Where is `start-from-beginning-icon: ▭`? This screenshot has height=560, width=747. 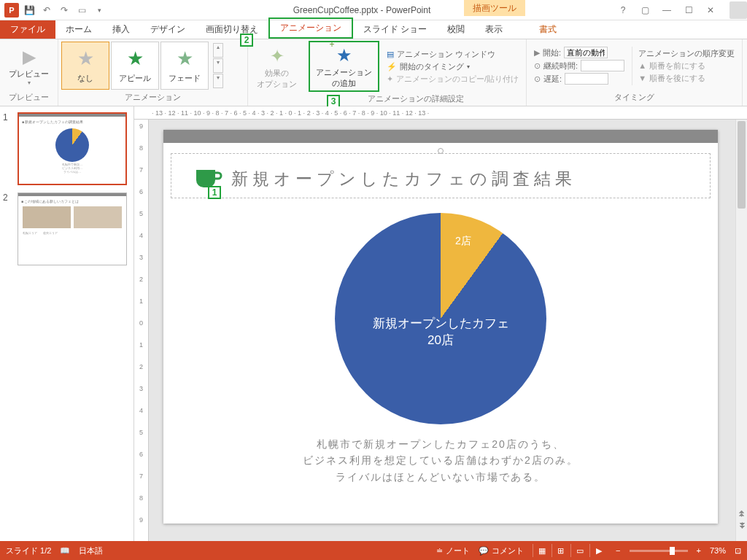
start-from-beginning-icon: ▭ is located at coordinates (82, 10).